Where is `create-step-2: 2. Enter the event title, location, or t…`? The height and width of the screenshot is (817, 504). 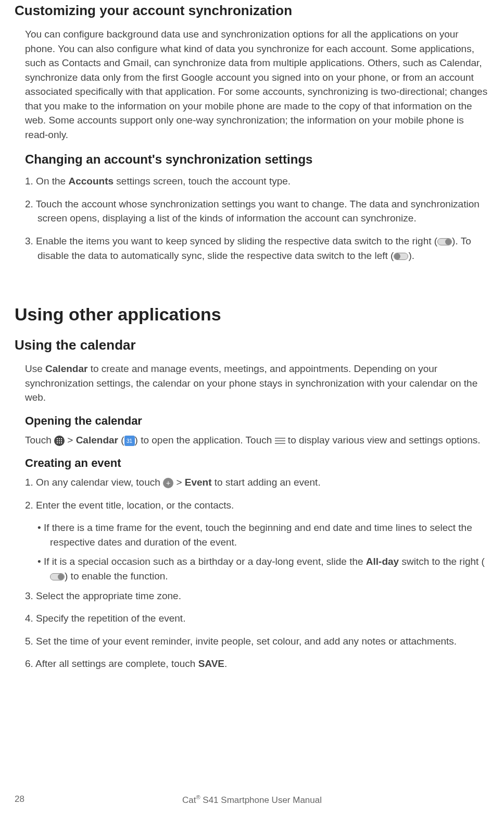
create-step-2: 2. Enter the event title, location, or t… is located at coordinates (257, 505).